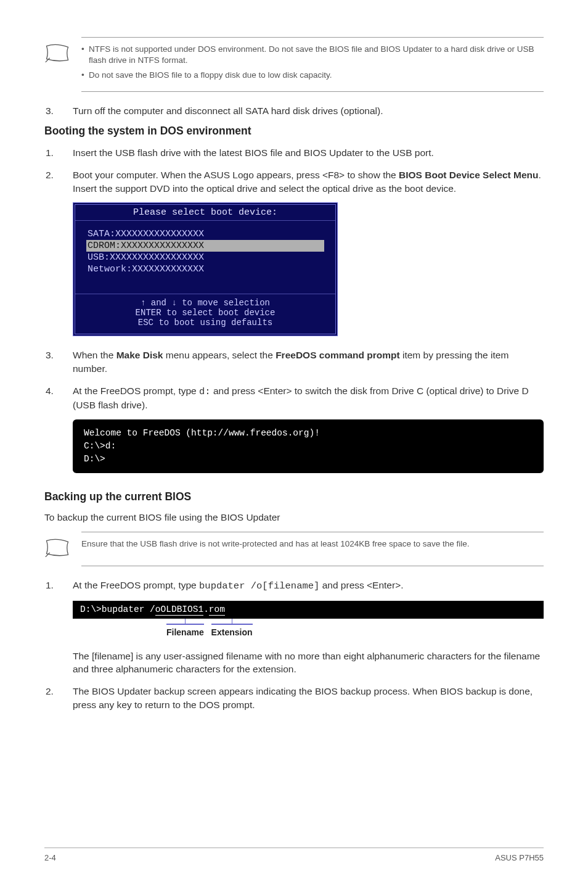 This screenshot has height=887, width=588. Describe the element at coordinates (276, 544) in the screenshot. I see `note-text: Ensure that the USB flash drive is not w…` at that location.